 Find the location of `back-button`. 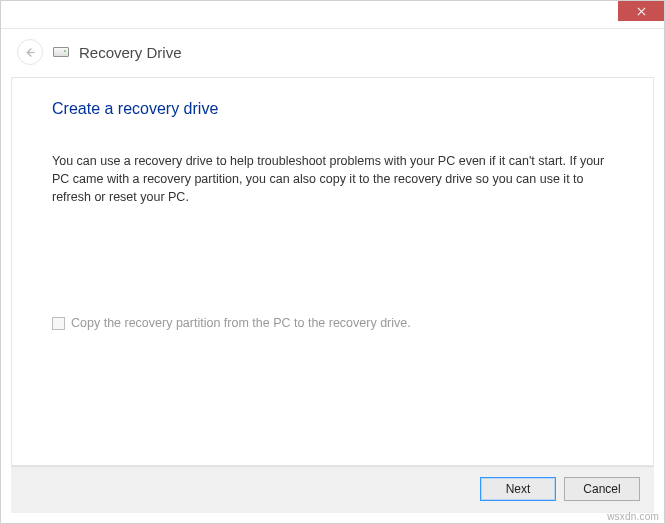

back-button is located at coordinates (30, 52).